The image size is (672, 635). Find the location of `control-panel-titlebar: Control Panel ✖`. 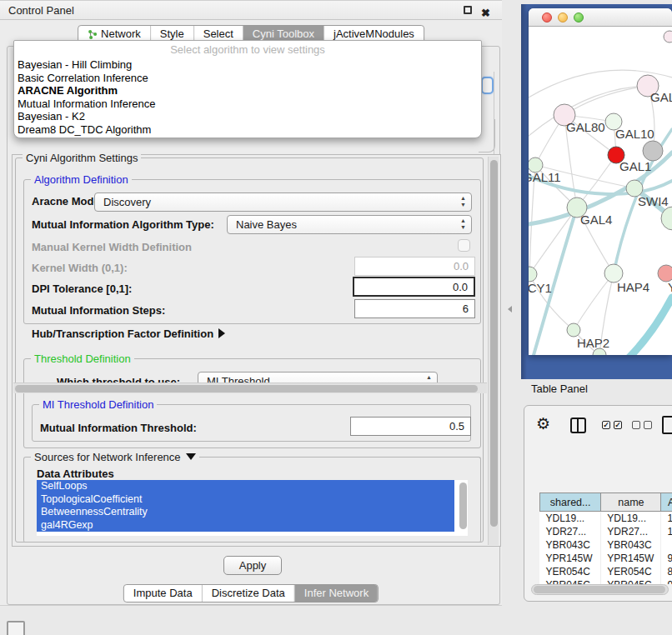

control-panel-titlebar: Control Panel ✖ is located at coordinates (251, 10).